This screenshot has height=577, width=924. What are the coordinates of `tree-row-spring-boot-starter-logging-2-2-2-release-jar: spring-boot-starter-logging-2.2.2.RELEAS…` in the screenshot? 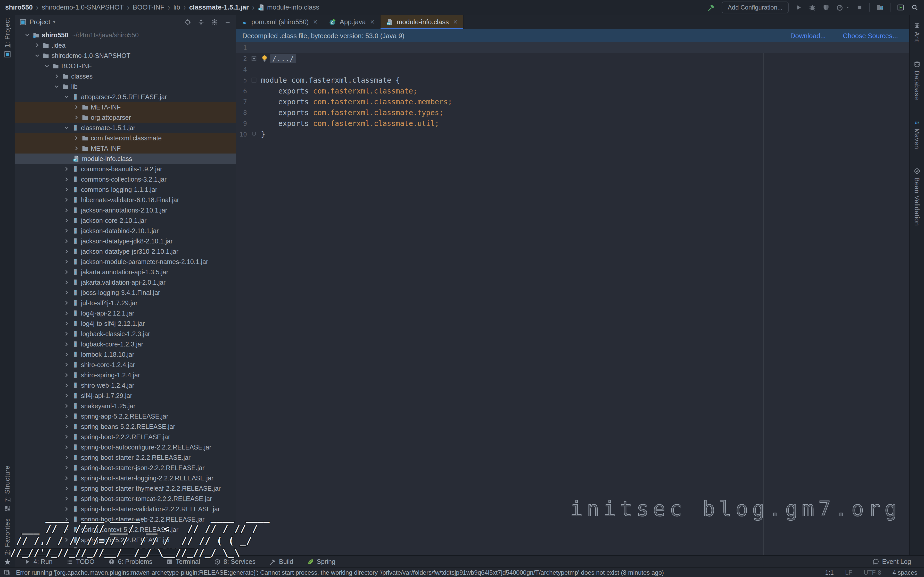 It's located at (125, 478).